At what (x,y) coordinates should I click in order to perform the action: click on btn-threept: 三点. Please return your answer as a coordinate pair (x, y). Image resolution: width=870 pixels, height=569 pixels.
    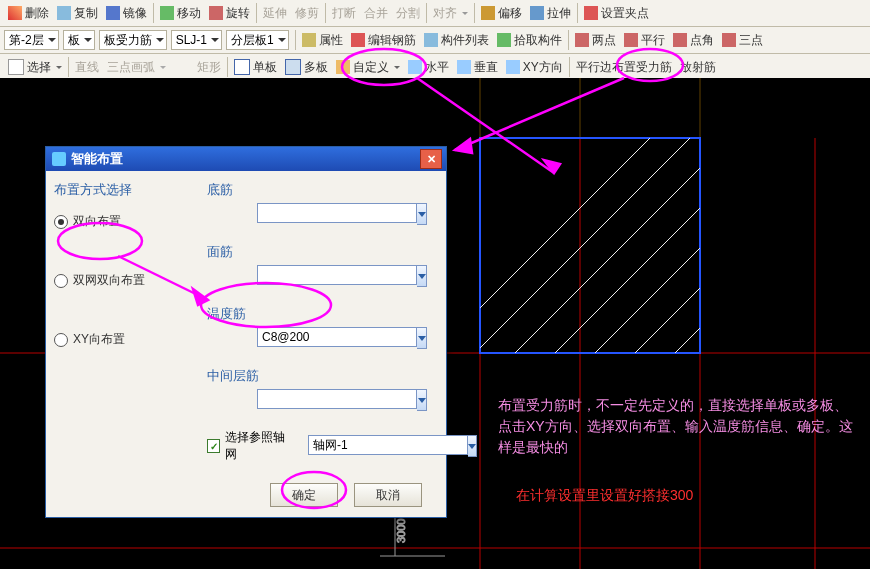
    Looking at the image, I should click on (742, 40).